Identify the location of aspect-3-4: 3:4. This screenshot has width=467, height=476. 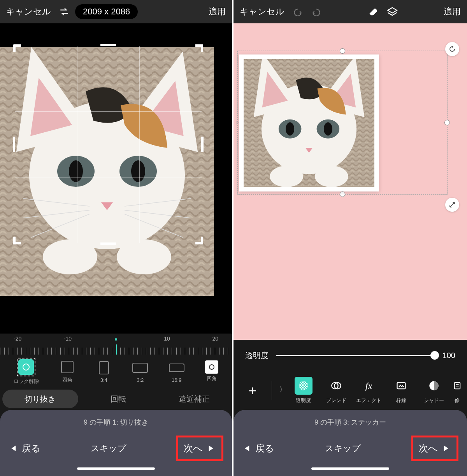
(104, 371).